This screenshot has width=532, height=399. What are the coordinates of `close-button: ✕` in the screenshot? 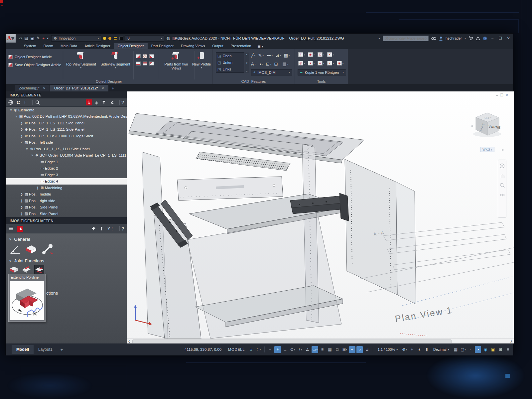 It's located at (508, 39).